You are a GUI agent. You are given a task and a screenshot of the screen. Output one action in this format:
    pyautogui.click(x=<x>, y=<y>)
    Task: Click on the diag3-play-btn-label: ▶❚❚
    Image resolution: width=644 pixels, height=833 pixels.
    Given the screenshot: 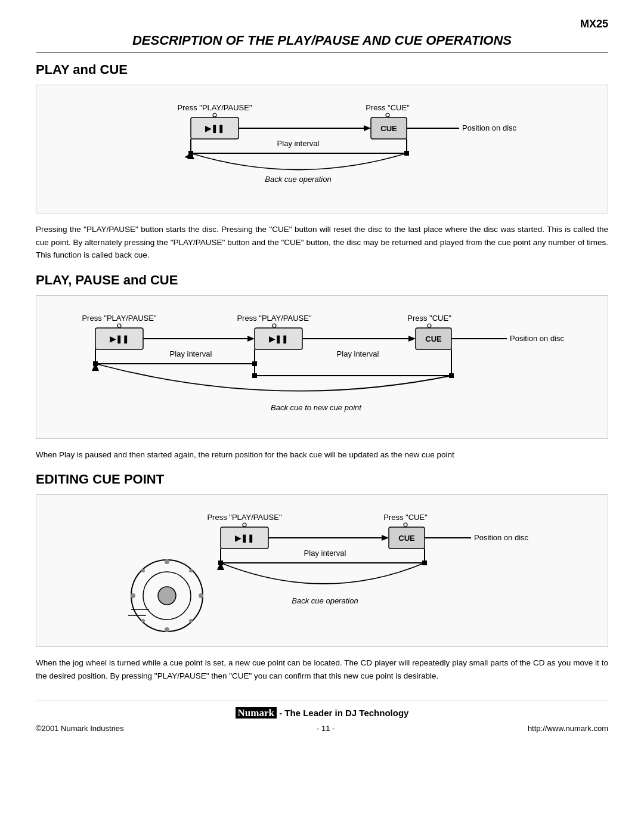 What is the action you would take?
    pyautogui.click(x=244, y=538)
    